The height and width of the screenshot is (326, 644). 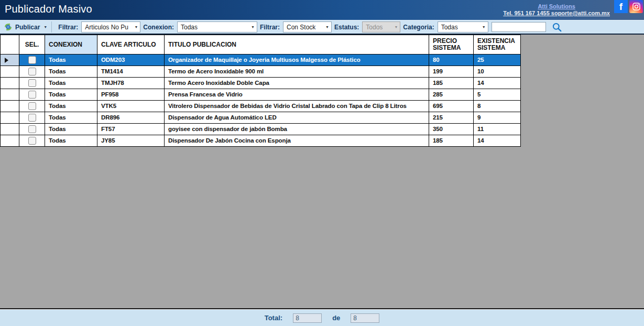 I want to click on cell-precio-sistema: 199, so click(x=452, y=72).